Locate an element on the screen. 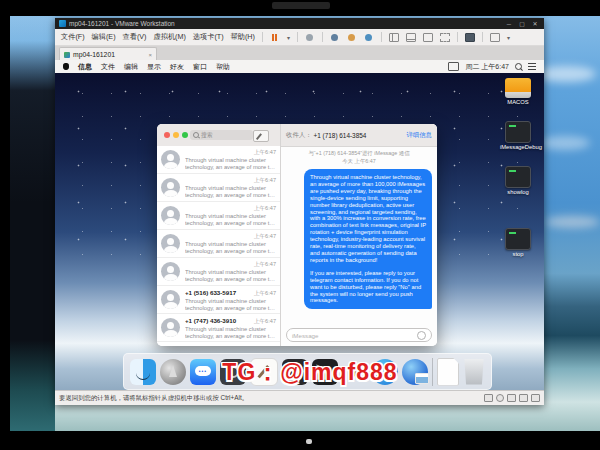 This screenshot has height=450, width=600. maximize-button: ▢ is located at coordinates (522, 24).